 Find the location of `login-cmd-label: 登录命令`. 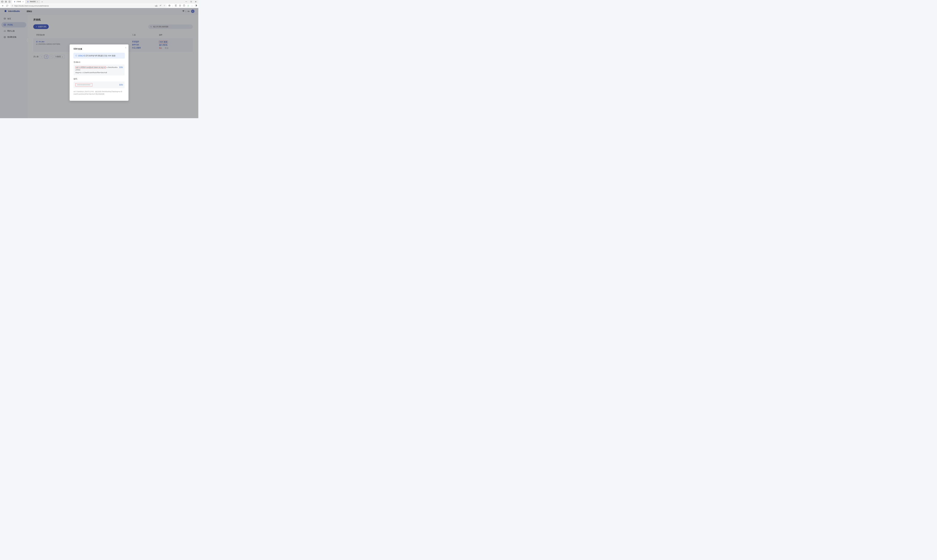

login-cmd-label: 登录命令 is located at coordinates (99, 62).